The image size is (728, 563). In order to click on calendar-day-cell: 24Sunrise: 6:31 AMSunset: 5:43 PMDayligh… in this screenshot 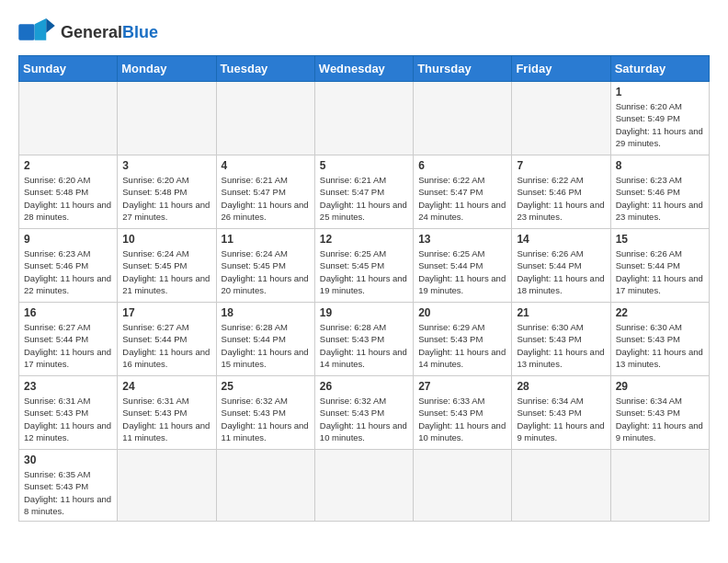, I will do `click(167, 413)`.